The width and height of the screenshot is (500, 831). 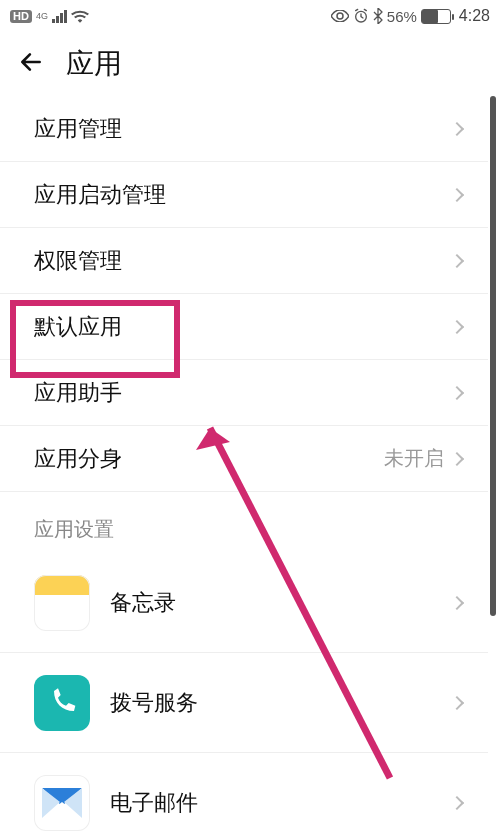 I want to click on back-button, so click(x=31, y=64).